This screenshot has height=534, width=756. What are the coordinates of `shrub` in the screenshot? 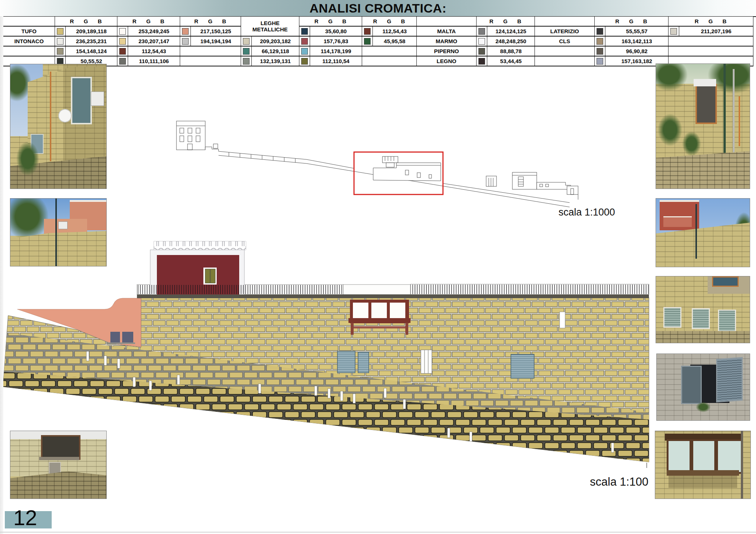 It's located at (28, 159).